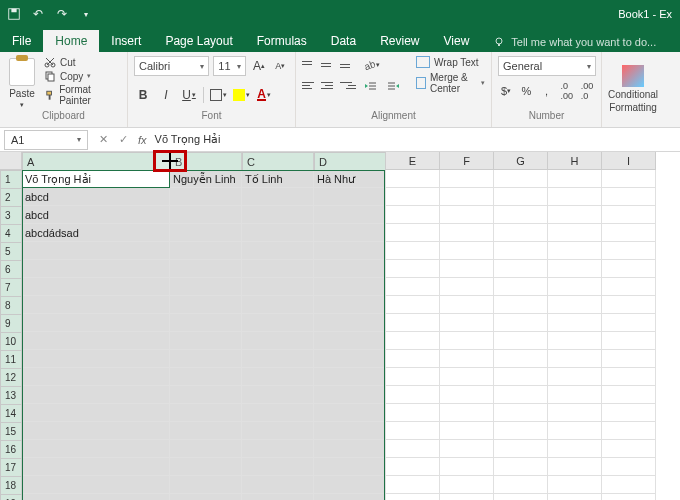 The width and height of the screenshot is (680, 500). What do you see at coordinates (189, 95) in the screenshot?
I see `underline-button: U▾` at bounding box center [189, 95].